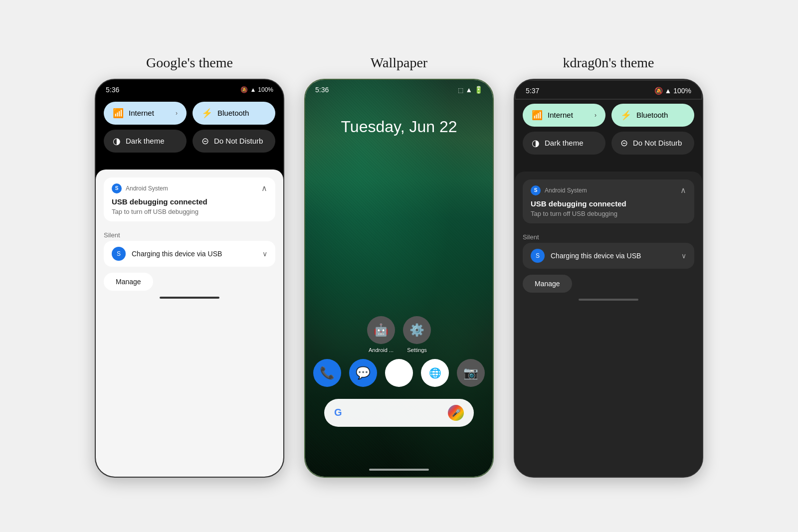  I want to click on google-charging-card: S Charging this device via USB ∨, so click(190, 254).